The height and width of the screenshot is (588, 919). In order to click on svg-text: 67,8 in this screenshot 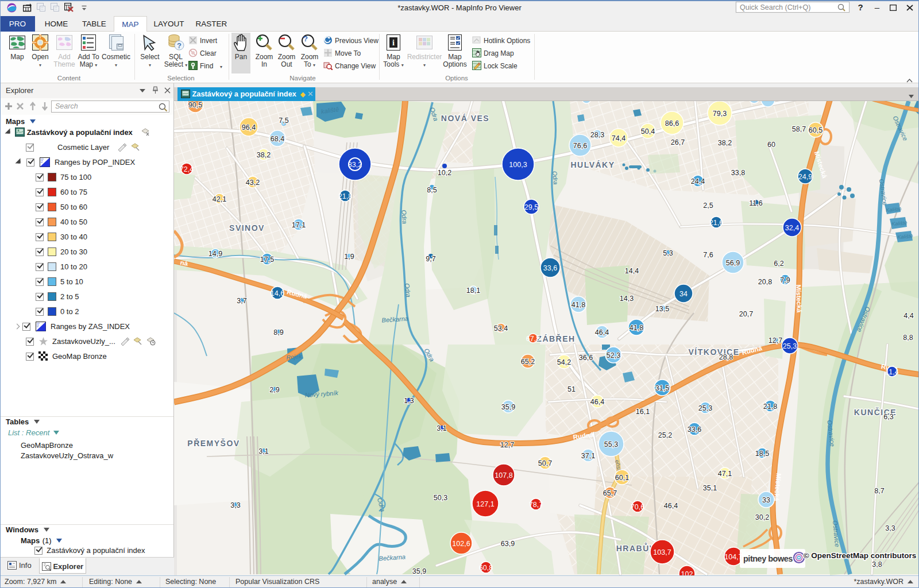, I will do `click(533, 339)`.